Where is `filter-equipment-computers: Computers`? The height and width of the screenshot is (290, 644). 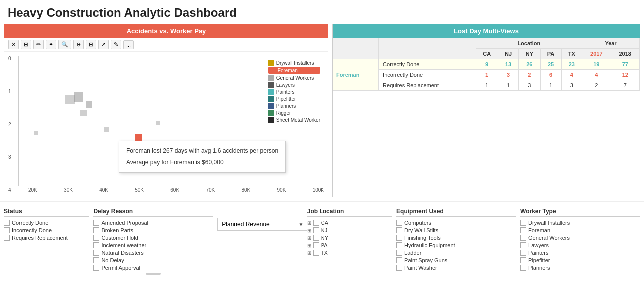
filter-equipment-computers: Computers is located at coordinates (456, 223).